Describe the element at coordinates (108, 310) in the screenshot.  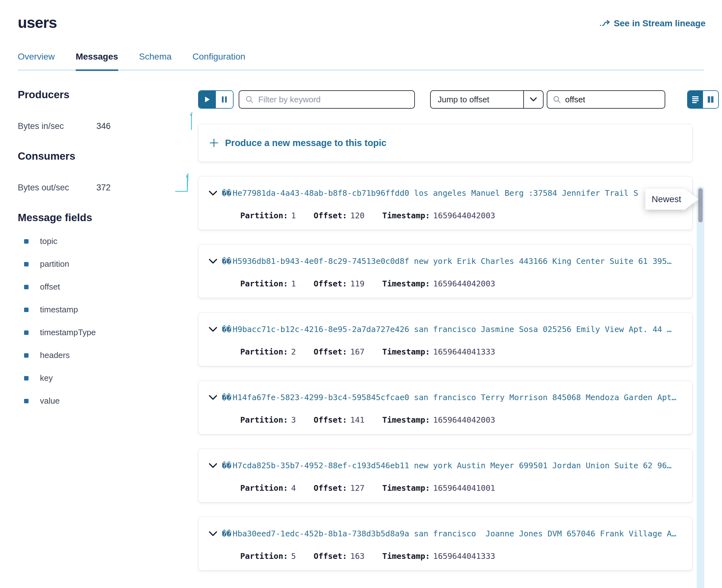
I see `field-item-timestamp: timestamp` at that location.